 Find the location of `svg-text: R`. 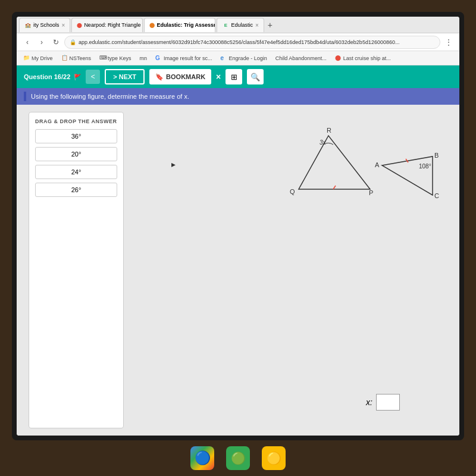

svg-text: R is located at coordinates (329, 130).